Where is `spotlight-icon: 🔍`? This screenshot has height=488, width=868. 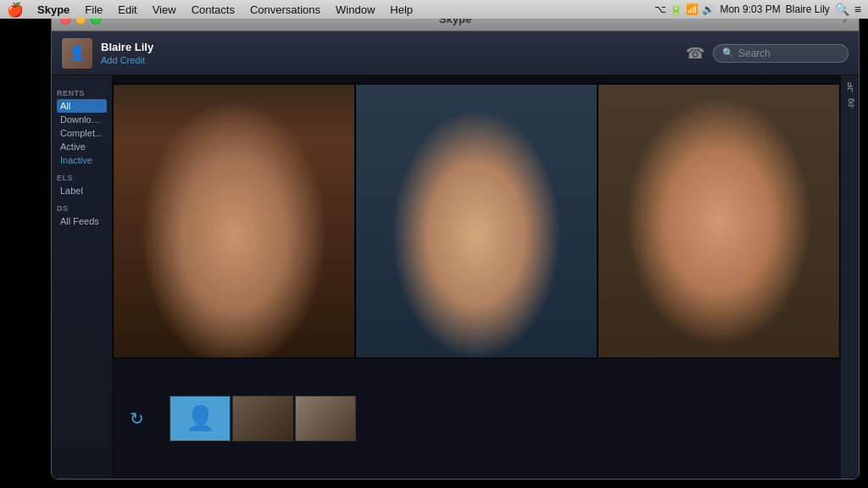 spotlight-icon: 🔍 is located at coordinates (843, 9).